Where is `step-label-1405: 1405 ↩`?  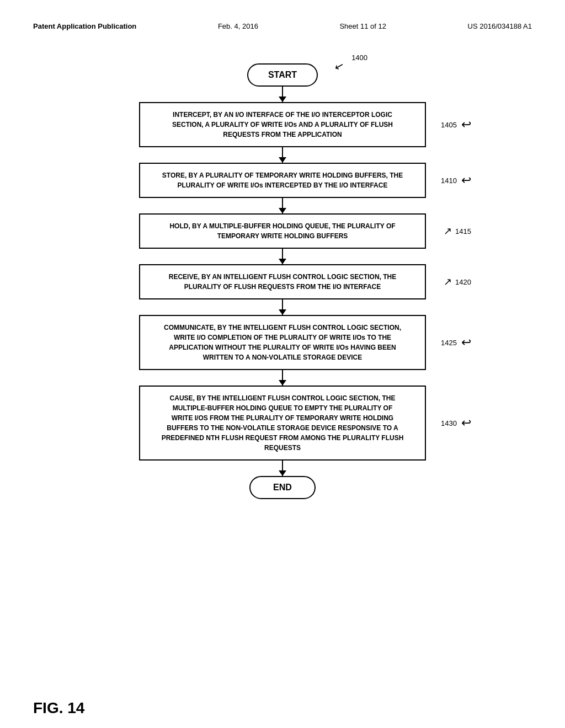
step-label-1405: 1405 ↩ is located at coordinates (456, 125).